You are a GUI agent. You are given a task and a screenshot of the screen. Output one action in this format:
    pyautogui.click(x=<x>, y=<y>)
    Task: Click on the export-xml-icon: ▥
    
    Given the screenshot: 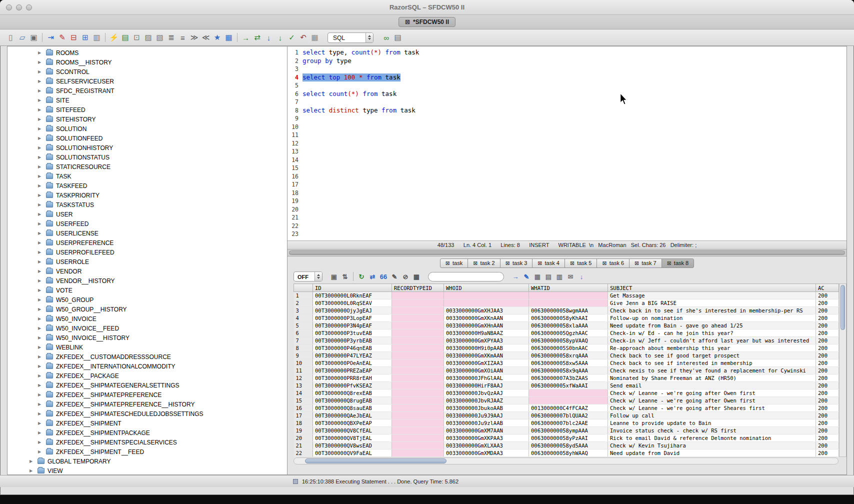 What is the action you would take?
    pyautogui.click(x=560, y=276)
    